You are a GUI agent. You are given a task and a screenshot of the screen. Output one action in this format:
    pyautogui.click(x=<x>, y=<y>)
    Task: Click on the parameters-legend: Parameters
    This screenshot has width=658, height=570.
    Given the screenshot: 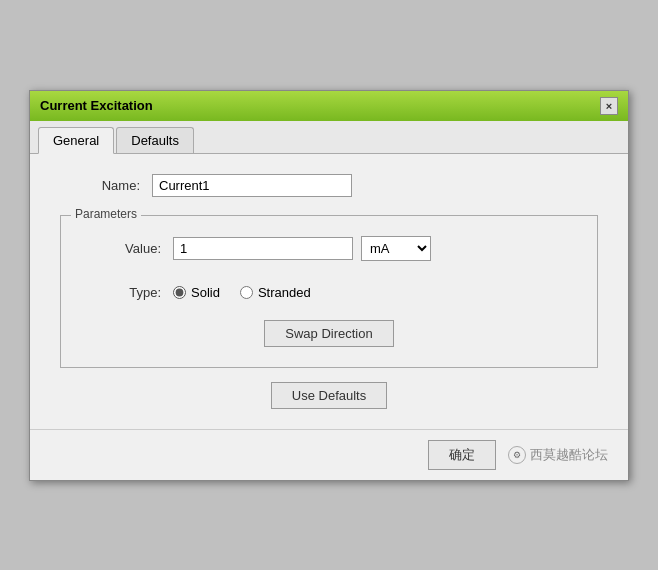 What is the action you would take?
    pyautogui.click(x=106, y=214)
    